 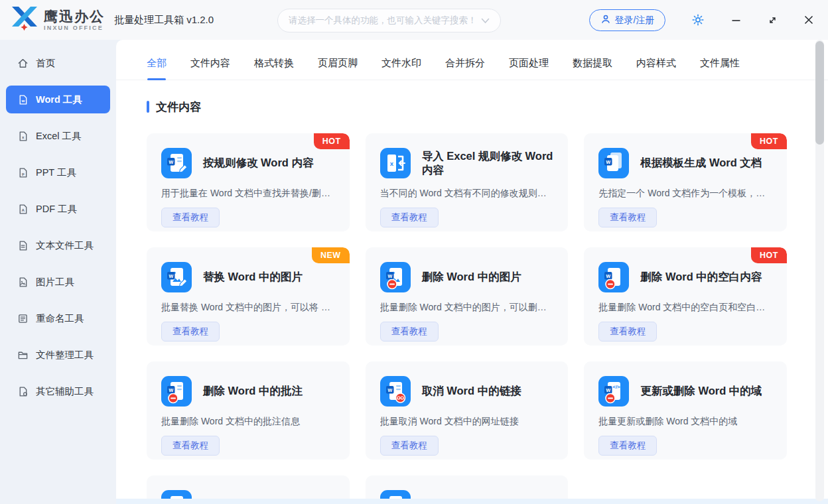 What do you see at coordinates (23, 283) in the screenshot?
I see `image-file-icon` at bounding box center [23, 283].